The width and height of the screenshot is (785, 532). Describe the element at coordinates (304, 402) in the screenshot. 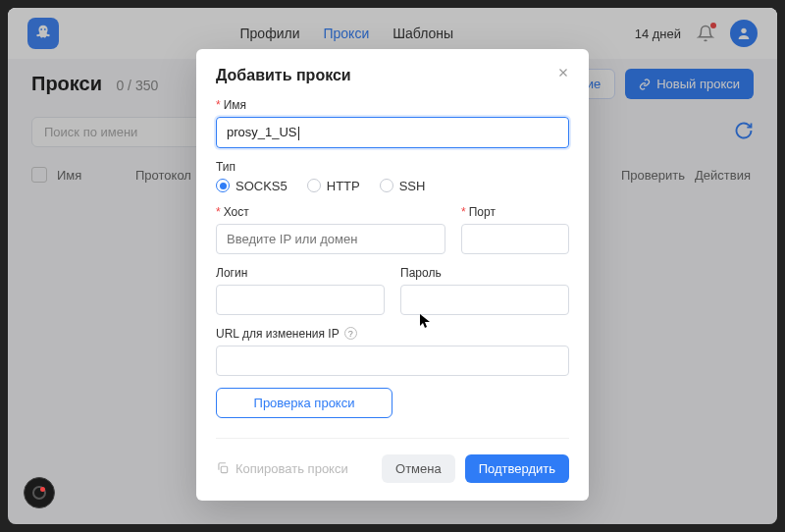

I see `check-proxy-button: Проверка прокси` at that location.